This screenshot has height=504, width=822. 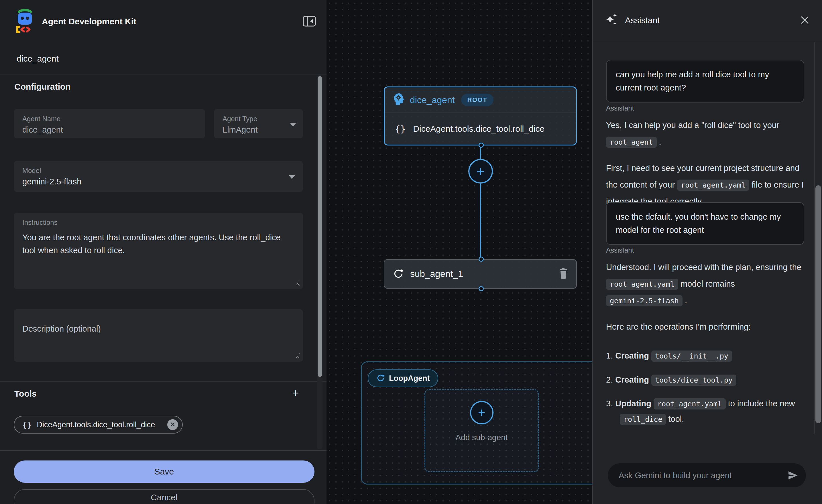 What do you see at coordinates (814, 237) in the screenshot?
I see `chat-scrollbar-track` at bounding box center [814, 237].